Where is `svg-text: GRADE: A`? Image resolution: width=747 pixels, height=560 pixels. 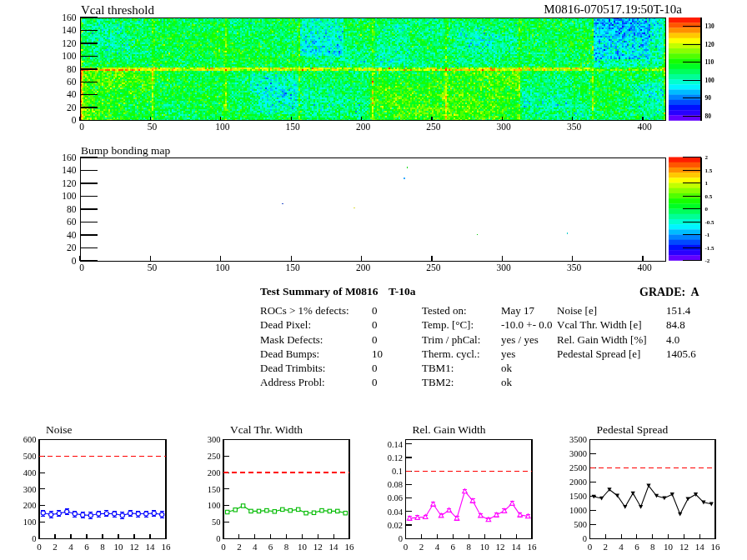
svg-text: GRADE: A is located at coordinates (669, 292).